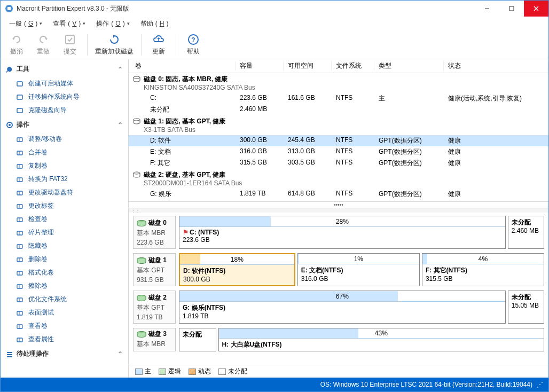 This screenshot has width=549, height=392. What do you see at coordinates (182, 66) in the screenshot?
I see `header-volume: 卷` at bounding box center [182, 66].